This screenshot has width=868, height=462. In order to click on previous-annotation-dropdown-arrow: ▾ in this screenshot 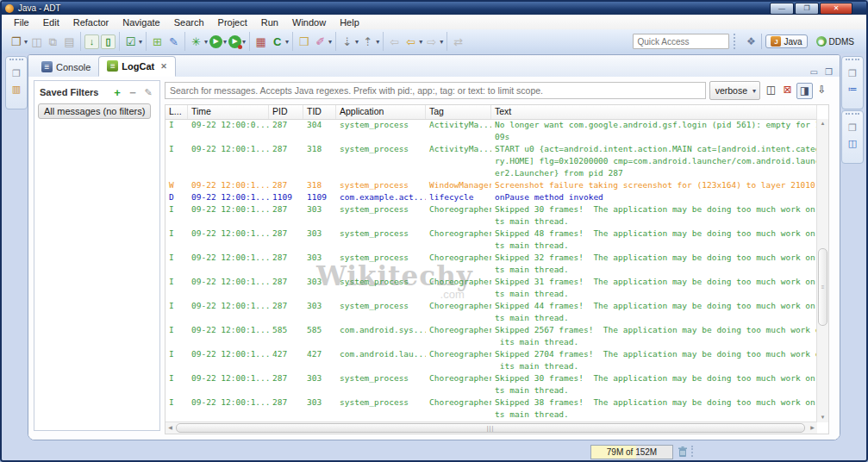, I will do `click(378, 41)`.